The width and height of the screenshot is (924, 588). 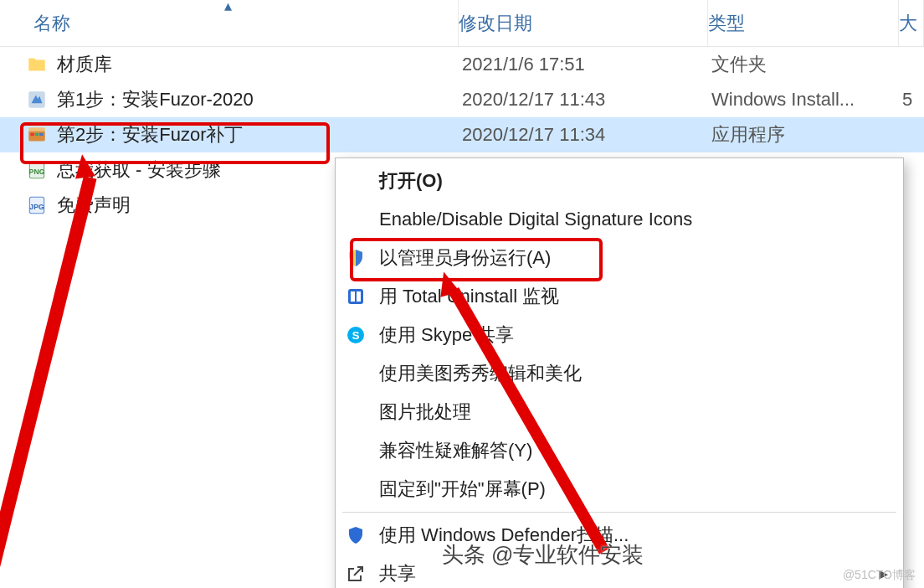 I want to click on folder-icon, so click(x=37, y=64).